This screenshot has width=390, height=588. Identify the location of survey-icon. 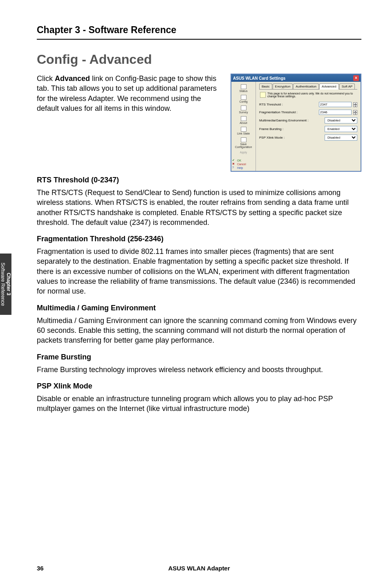
(244, 108).